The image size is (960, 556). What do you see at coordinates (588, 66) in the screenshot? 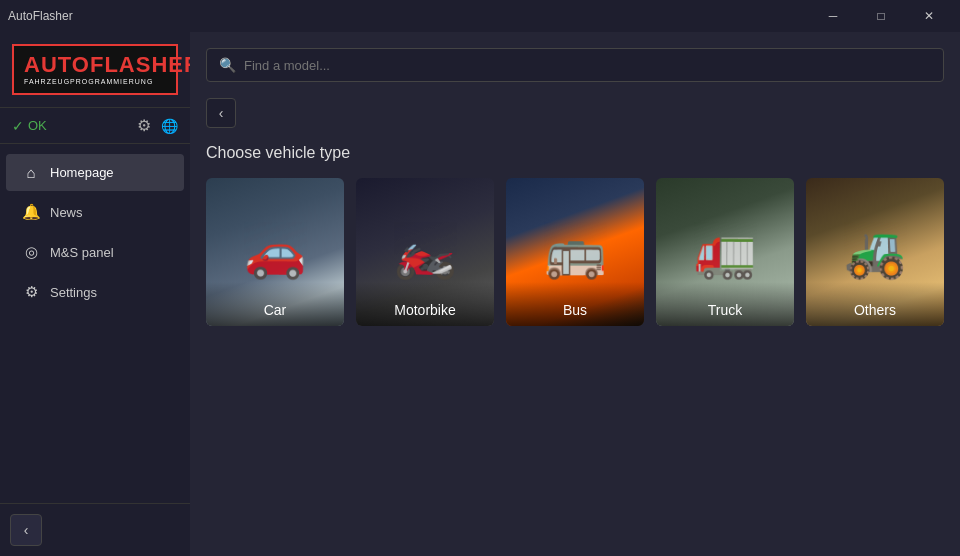
I see `search-input` at bounding box center [588, 66].